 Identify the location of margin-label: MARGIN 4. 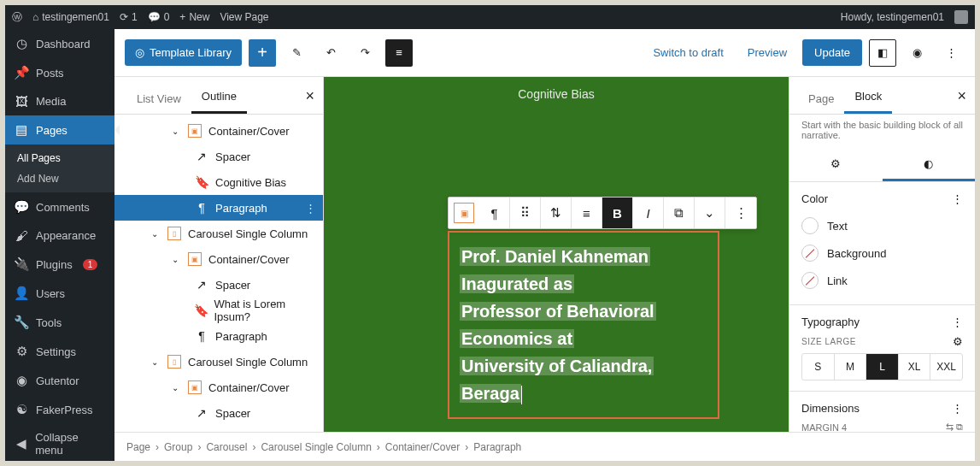
(824, 428).